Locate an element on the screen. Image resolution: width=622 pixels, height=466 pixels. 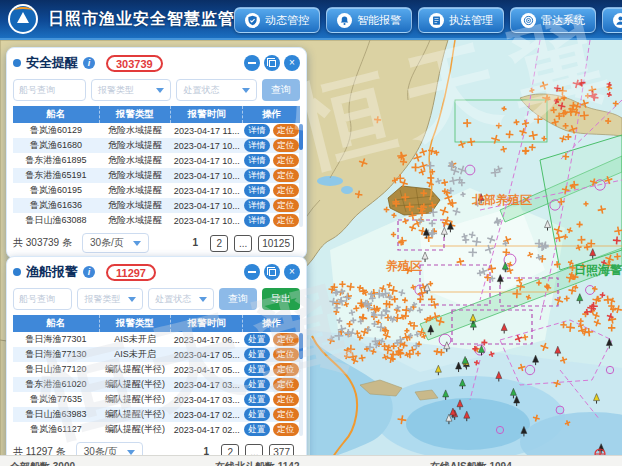
status-stat: 在线AIS船数 1094 is located at coordinates (471, 463).